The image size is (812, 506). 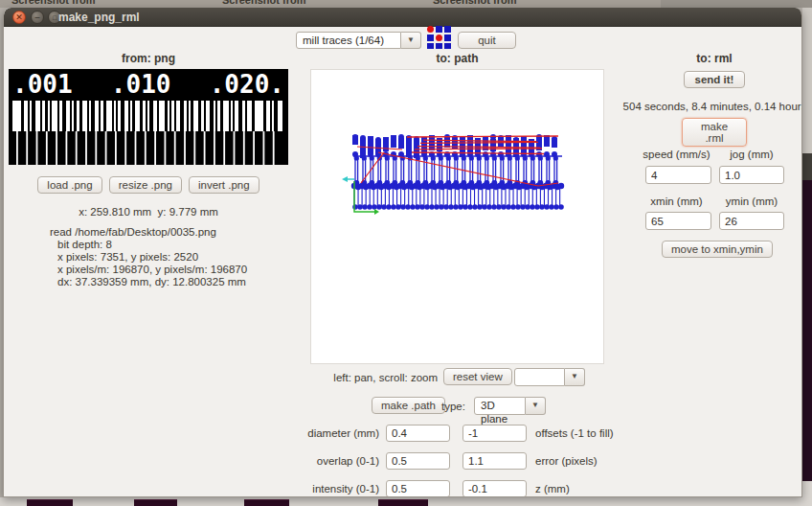 I want to click on close-icon: ✕, so click(x=19, y=17).